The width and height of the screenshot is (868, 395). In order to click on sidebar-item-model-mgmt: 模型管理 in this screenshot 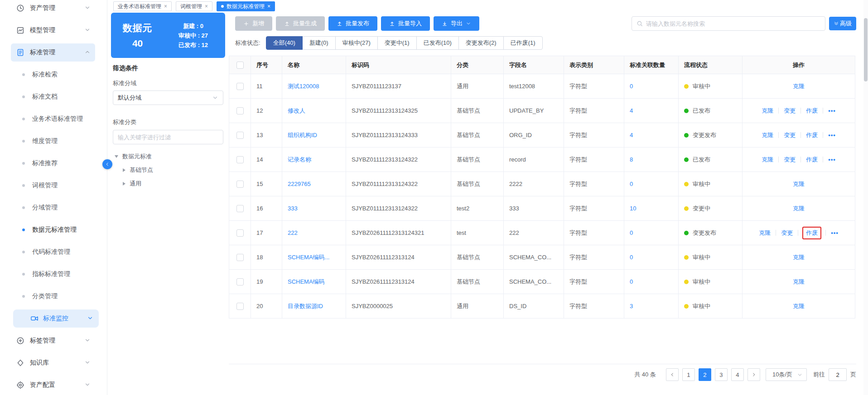, I will do `click(53, 30)`.